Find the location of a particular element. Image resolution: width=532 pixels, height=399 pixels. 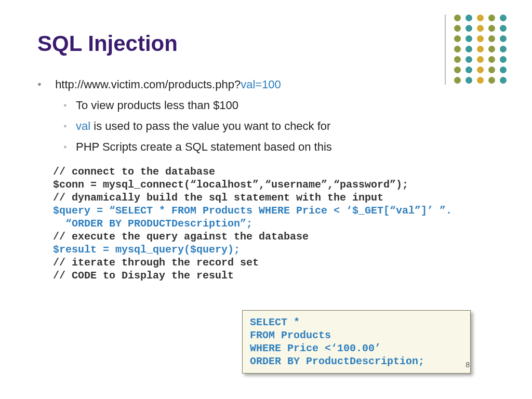

page-number: 8 is located at coordinates (468, 365).